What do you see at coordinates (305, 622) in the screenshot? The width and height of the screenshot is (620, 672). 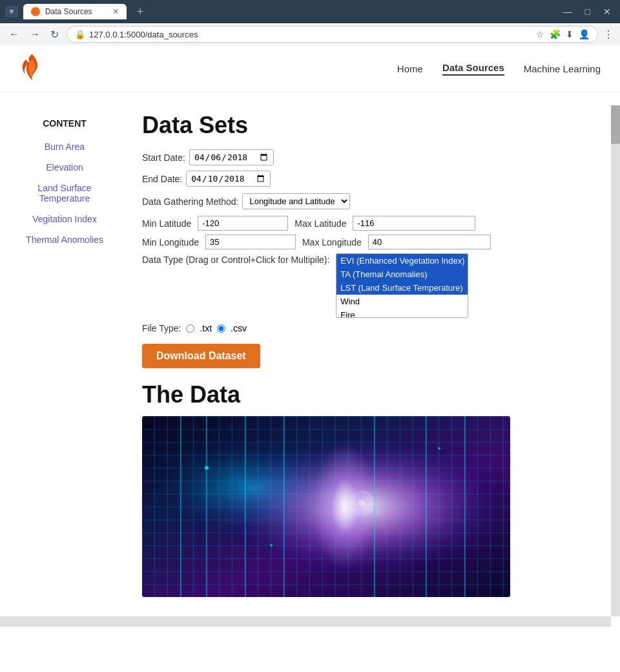 I see `horizontal-scrollbar` at bounding box center [305, 622].